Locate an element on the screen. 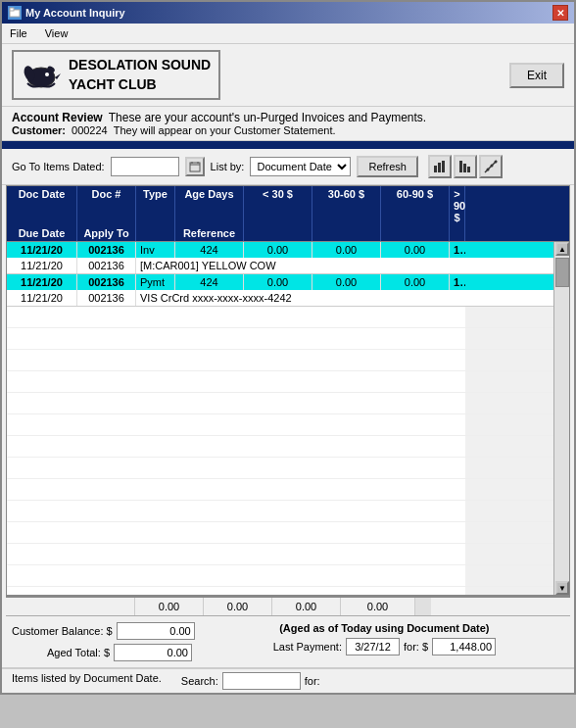 This screenshot has height=728, width=576. customer-balance-row: Customer Balance: $ is located at coordinates (104, 631).